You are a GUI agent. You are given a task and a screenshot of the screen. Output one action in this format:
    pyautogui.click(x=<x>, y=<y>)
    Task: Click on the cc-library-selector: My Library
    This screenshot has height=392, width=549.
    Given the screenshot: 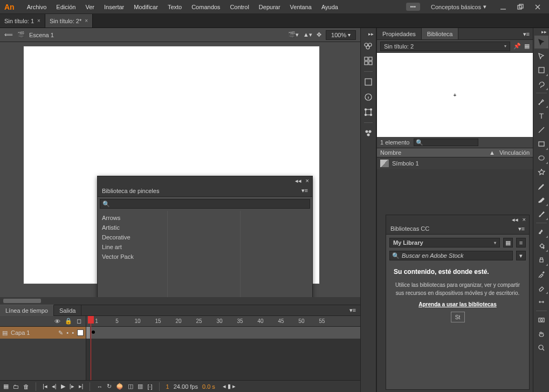 What is the action you would take?
    pyautogui.click(x=444, y=243)
    